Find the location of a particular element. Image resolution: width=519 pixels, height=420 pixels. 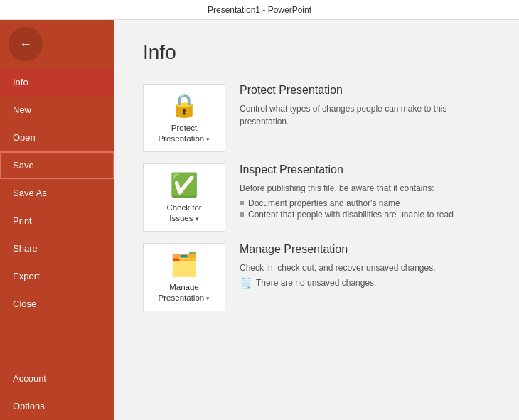

sidebar-item-save: Save is located at coordinates (57, 165).